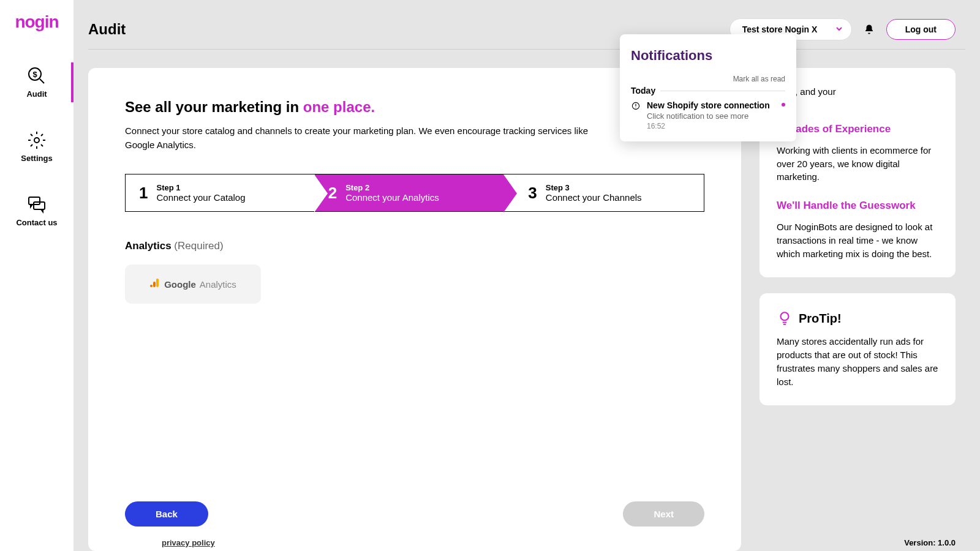  I want to click on store-name: Test store Nogin X, so click(780, 29).